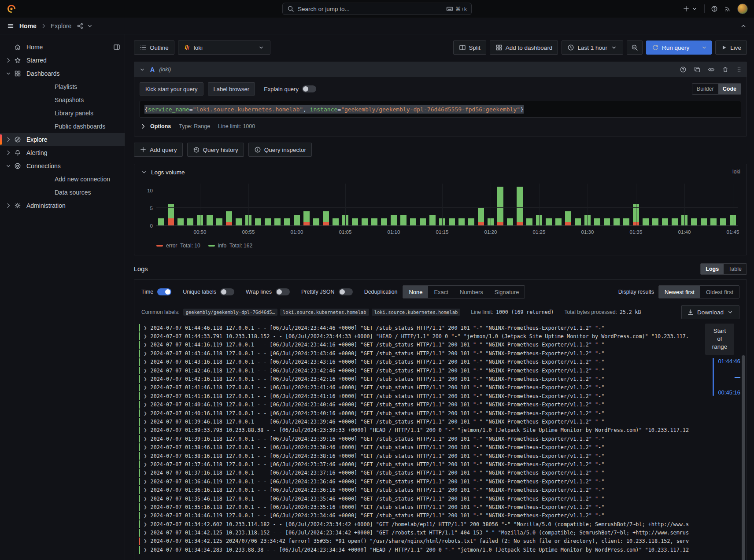  What do you see at coordinates (280, 150) in the screenshot?
I see `query-inspector-button: Query inspector` at bounding box center [280, 150].